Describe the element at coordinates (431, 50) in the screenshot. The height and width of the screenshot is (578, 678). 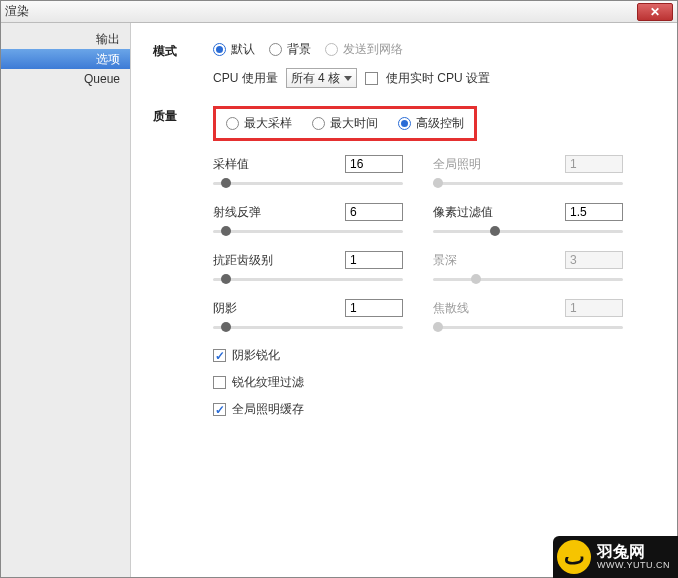
I see `mode-radio-row: 默认 背景 发送到网络` at that location.